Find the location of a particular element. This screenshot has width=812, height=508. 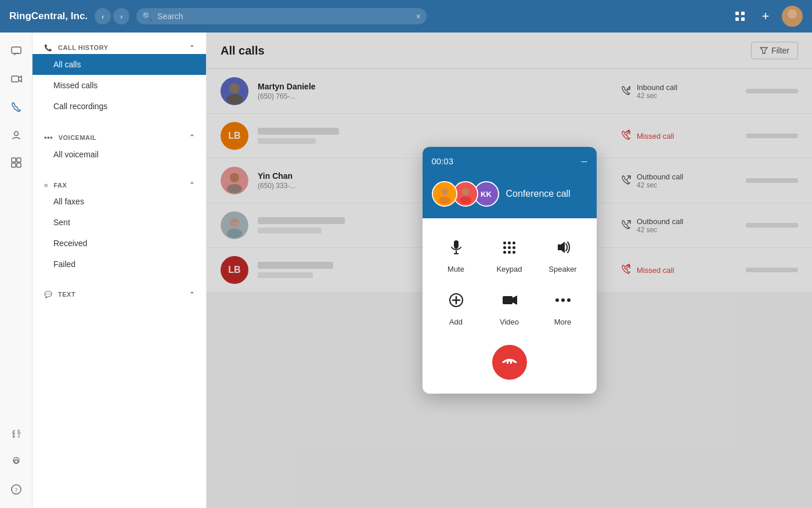

video-svg is located at coordinates (510, 300).